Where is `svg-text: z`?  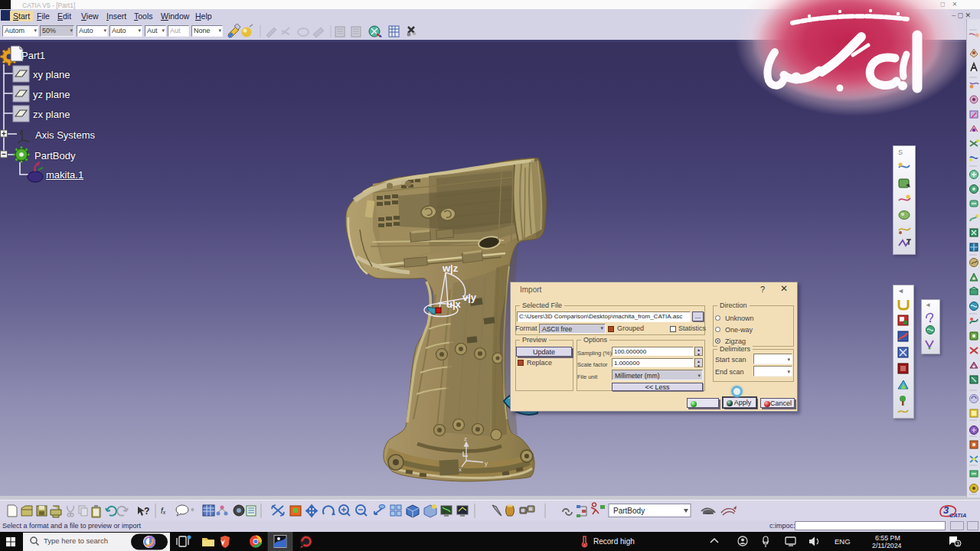 svg-text: z is located at coordinates (466, 439).